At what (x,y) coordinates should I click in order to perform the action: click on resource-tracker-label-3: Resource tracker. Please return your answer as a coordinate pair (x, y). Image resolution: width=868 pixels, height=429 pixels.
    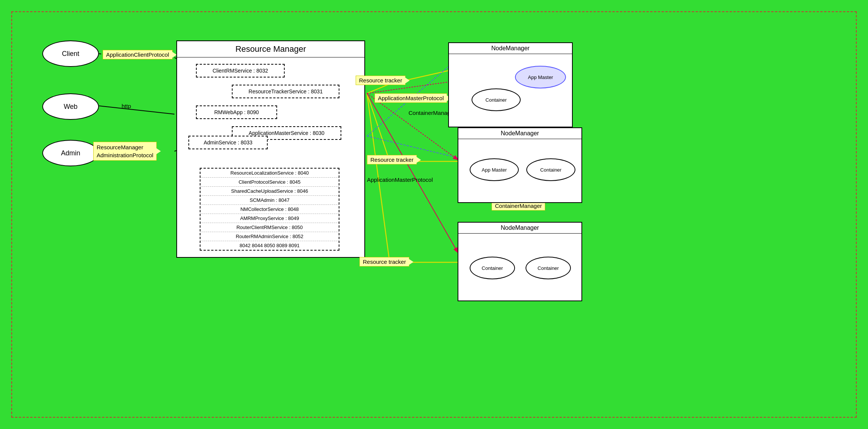
    Looking at the image, I should click on (384, 262).